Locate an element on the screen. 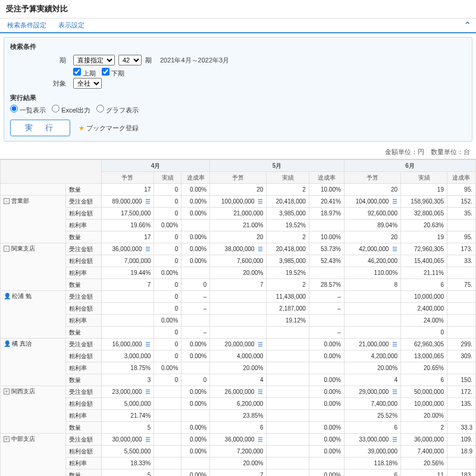 This screenshot has width=476, height=476. data-cell: 4 is located at coordinates (372, 380).